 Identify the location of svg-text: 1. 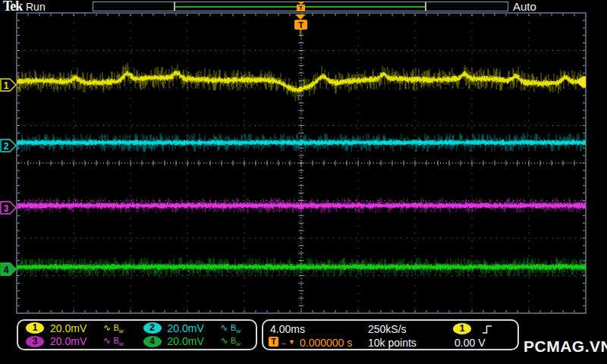
(6, 86).